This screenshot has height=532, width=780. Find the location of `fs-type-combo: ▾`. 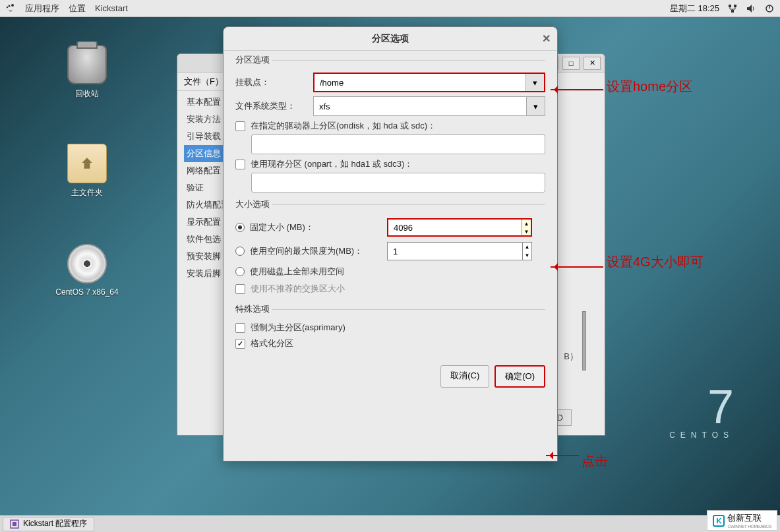

fs-type-combo: ▾ is located at coordinates (429, 106).